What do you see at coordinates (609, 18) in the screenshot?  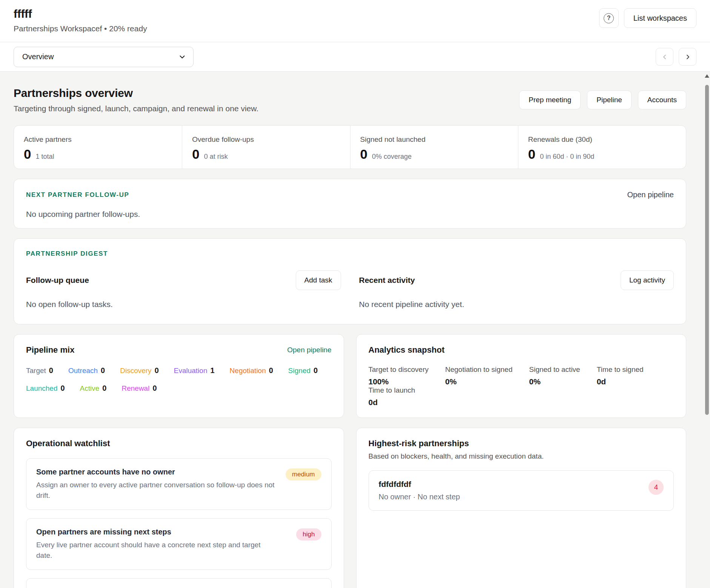 I see `help-icon: ?` at bounding box center [609, 18].